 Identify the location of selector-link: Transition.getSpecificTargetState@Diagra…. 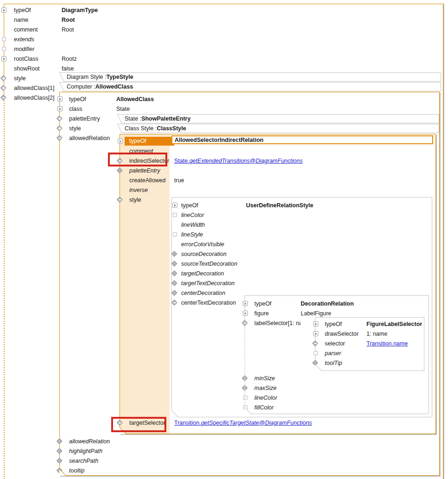
(243, 423).